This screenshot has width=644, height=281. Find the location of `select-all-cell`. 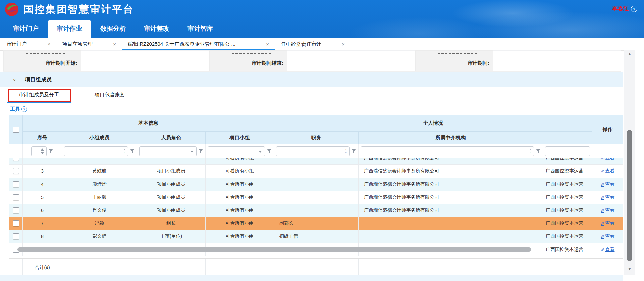

select-all-cell is located at coordinates (16, 130).